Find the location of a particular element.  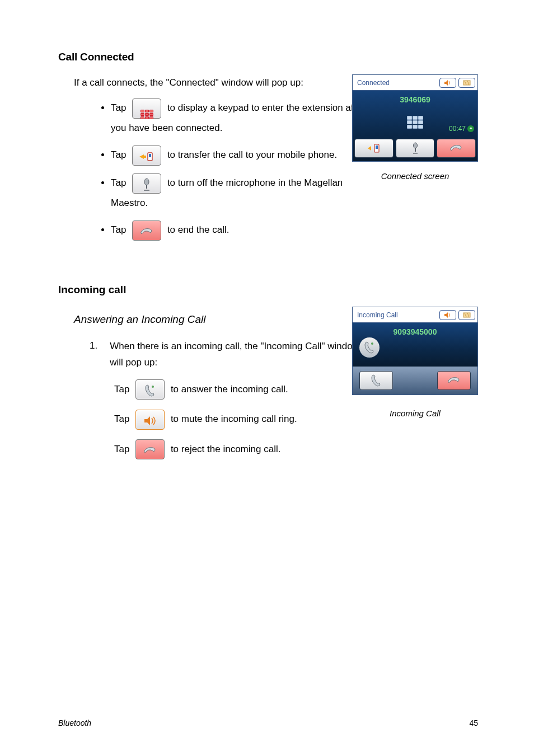

heading-incoming-call: Incoming call is located at coordinates (268, 290).